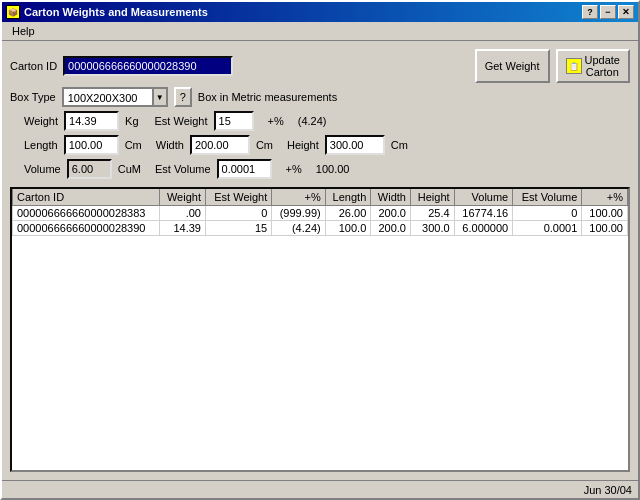  I want to click on col-header-carton-id: Carton ID, so click(86, 198).